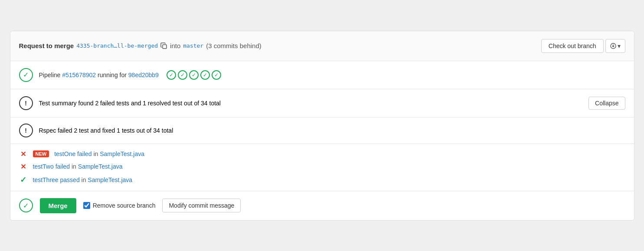 This screenshot has height=251, width=644. I want to click on test-item-text-2: testTwo failed in SampleTest.java, so click(78, 166).